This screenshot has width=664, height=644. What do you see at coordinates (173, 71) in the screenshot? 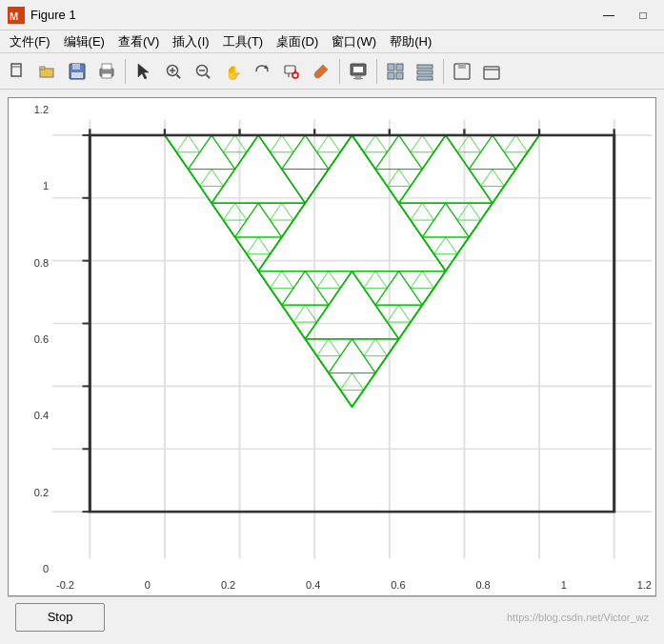
I see `zoom-in-button` at bounding box center [173, 71].